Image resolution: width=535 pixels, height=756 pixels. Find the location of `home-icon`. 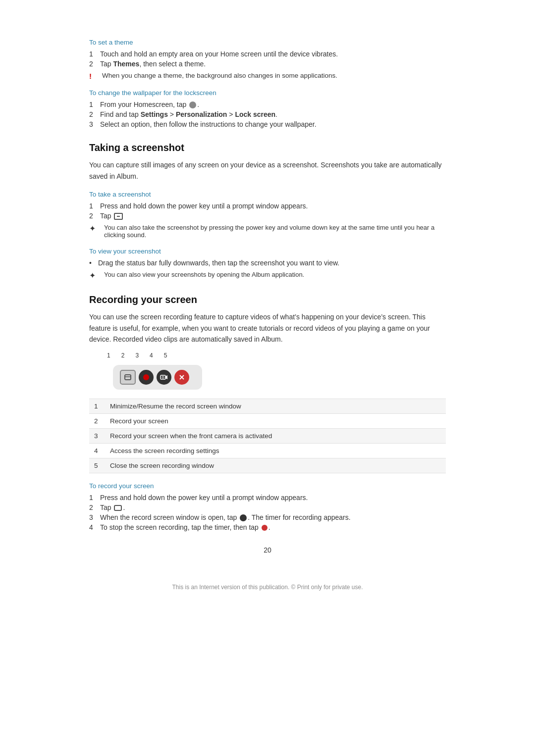

home-icon is located at coordinates (193, 105).